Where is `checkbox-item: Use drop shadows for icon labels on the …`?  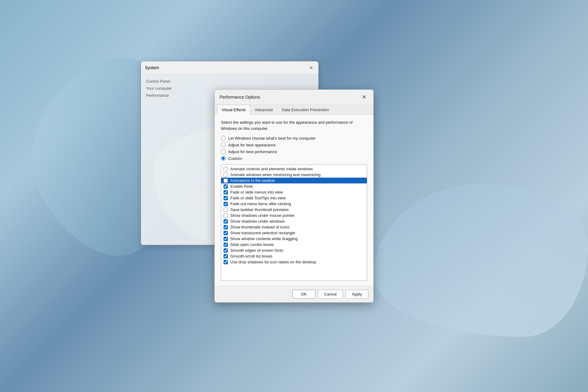
checkbox-item: Use drop shadows for icon labels on the … is located at coordinates (294, 262).